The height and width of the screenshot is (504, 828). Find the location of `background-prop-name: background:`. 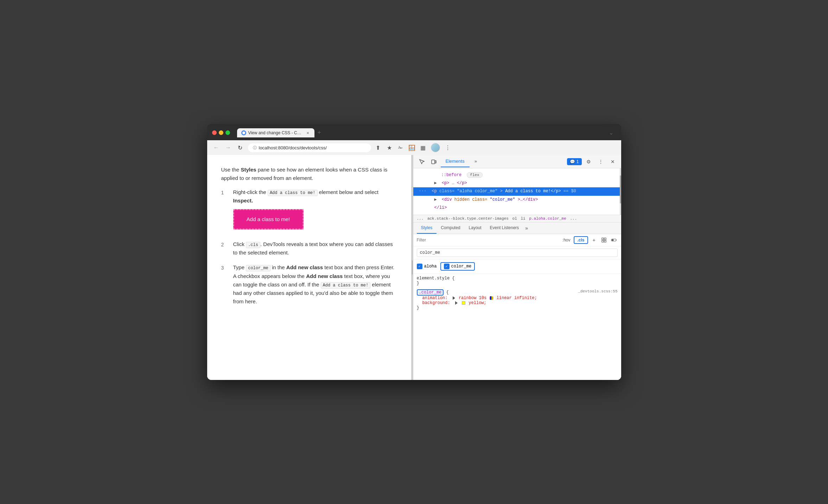

background-prop-name: background: is located at coordinates (436, 303).